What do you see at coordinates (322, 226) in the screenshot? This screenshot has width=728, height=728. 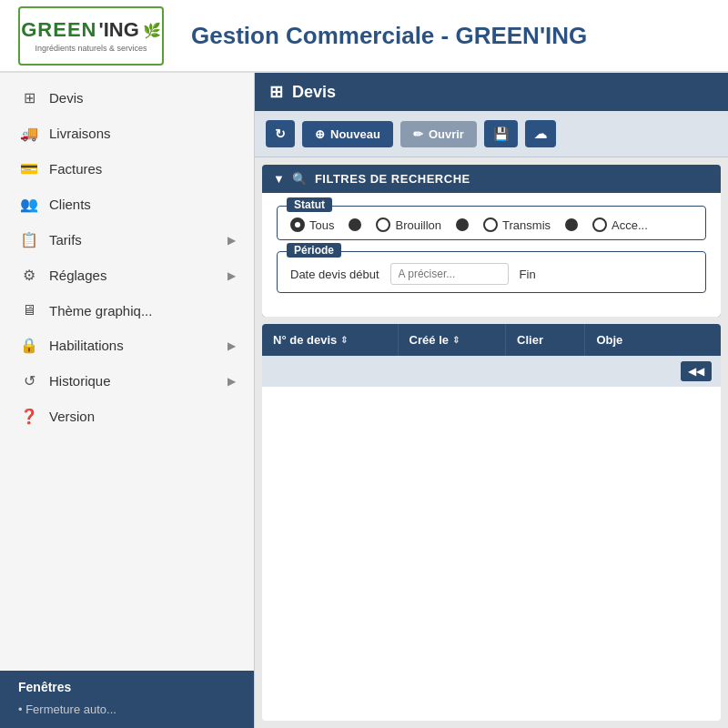 I see `radio-tous-label: Tous` at bounding box center [322, 226].